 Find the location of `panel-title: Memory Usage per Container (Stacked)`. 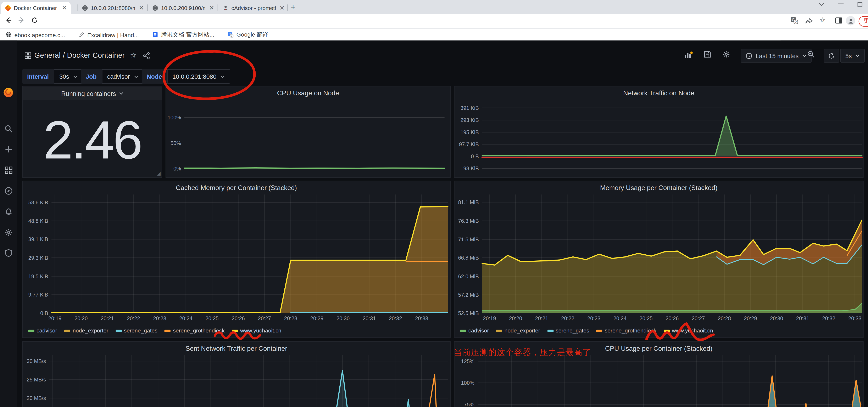

panel-title: Memory Usage per Container (Stacked) is located at coordinates (659, 188).